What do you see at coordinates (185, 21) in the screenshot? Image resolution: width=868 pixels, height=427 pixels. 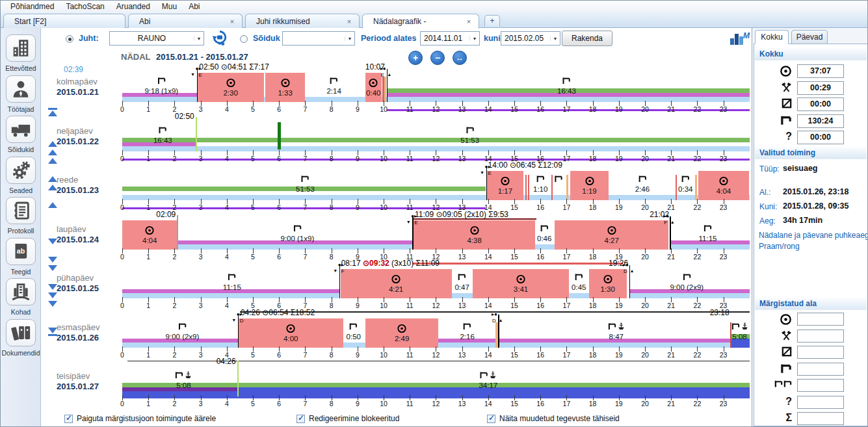 I see `tab-abi: Abi×` at bounding box center [185, 21].